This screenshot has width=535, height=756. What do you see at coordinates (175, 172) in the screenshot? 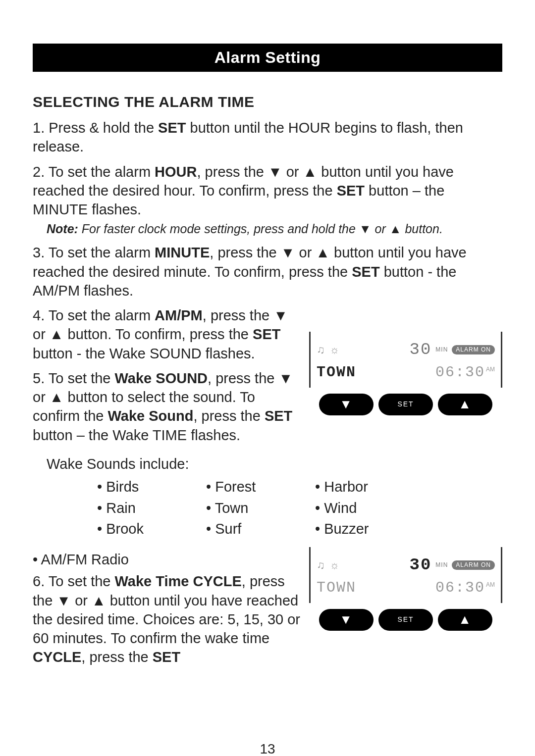
I see `bold-hour: HOUR` at bounding box center [175, 172].